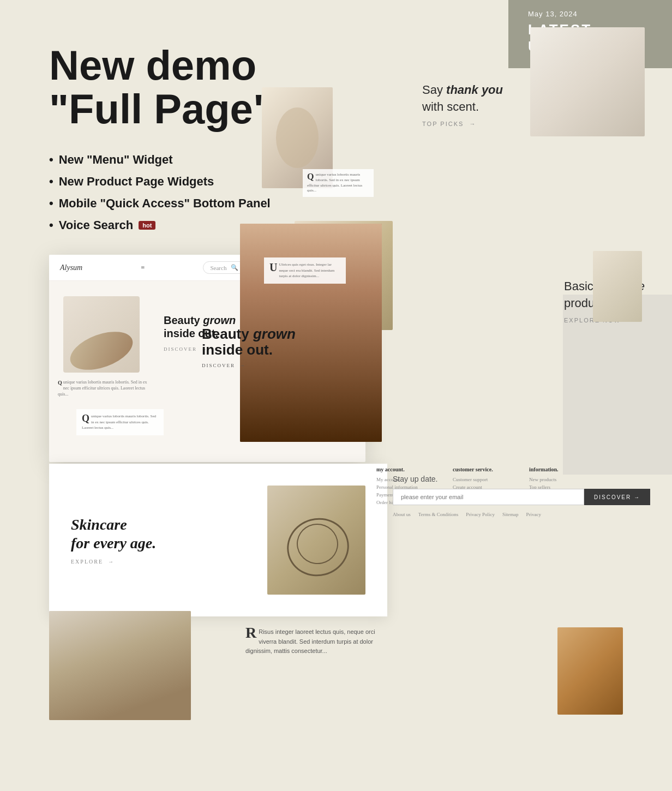 This screenshot has height=791, width=672. What do you see at coordinates (590, 671) in the screenshot?
I see `bottom-right-photo` at bounding box center [590, 671].